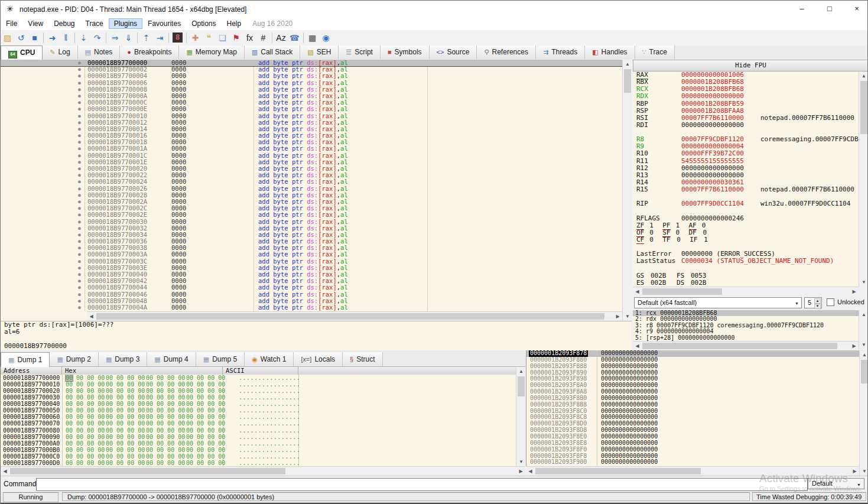 Image resolution: width=868 pixels, height=504 pixels. I want to click on tab-notes: ▤Notes, so click(99, 52).